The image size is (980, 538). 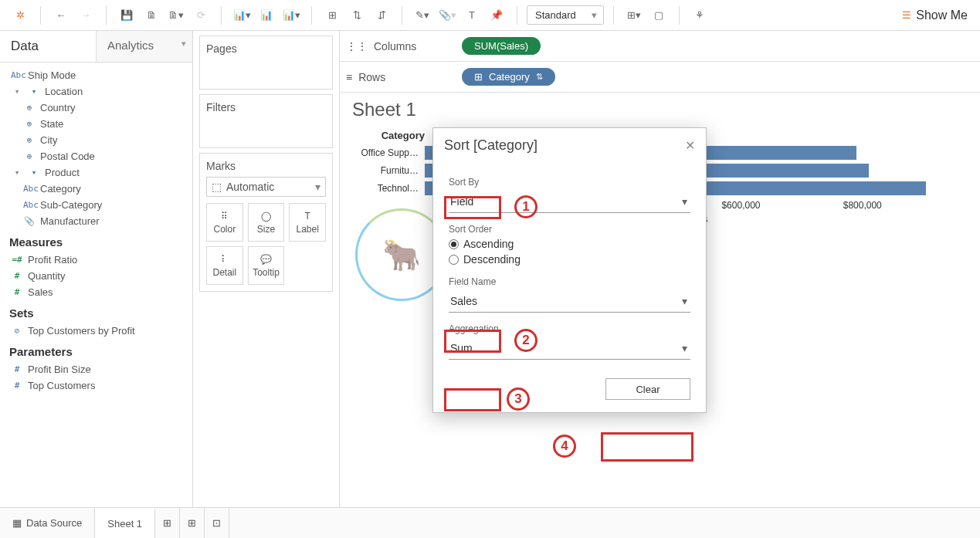 I want to click on annotation-num-2: 2, so click(x=526, y=340).